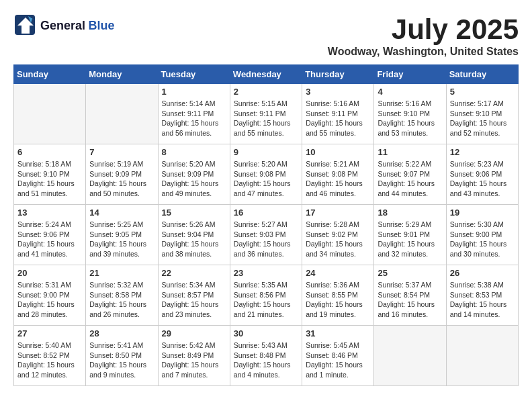 The height and width of the screenshot is (411, 532). Describe the element at coordinates (266, 356) in the screenshot. I see `calendar-week-row: 27Sunrise: 5:40 AM Sunset: 8:52 PM Dayli…` at that location.